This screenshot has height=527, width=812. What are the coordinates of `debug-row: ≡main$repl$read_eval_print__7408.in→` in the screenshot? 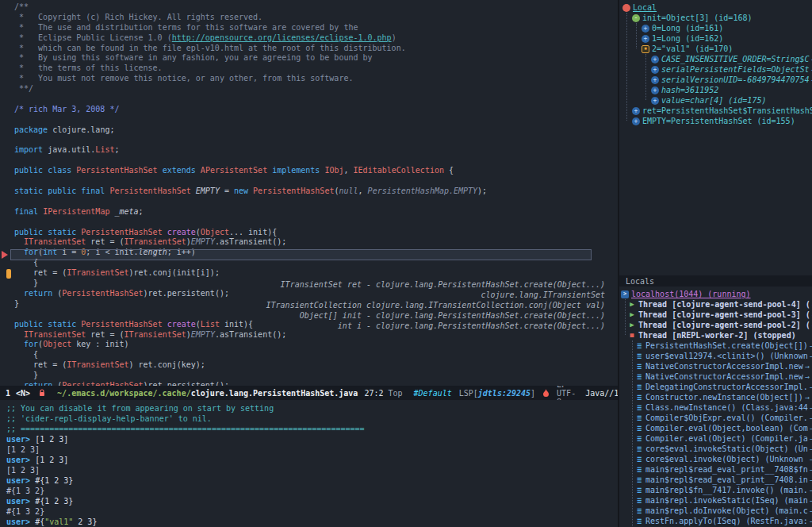 It's located at (715, 479).